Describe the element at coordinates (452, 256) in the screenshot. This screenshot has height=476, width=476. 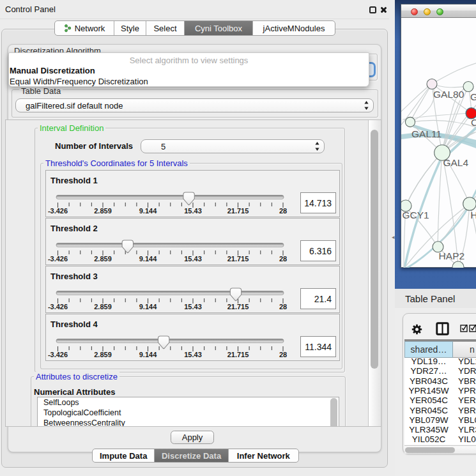
I see `svg-text: HAP2` at that location.